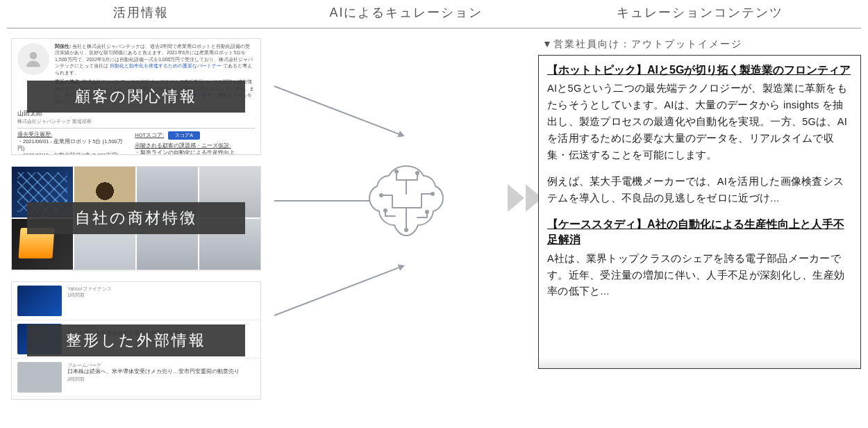 The image size is (868, 428). Describe the element at coordinates (700, 190) in the screenshot. I see `article-body: 例えば、某大手電機メーカーでは、AIを活用した画像検査システムを導入し、不良品の…` at that location.